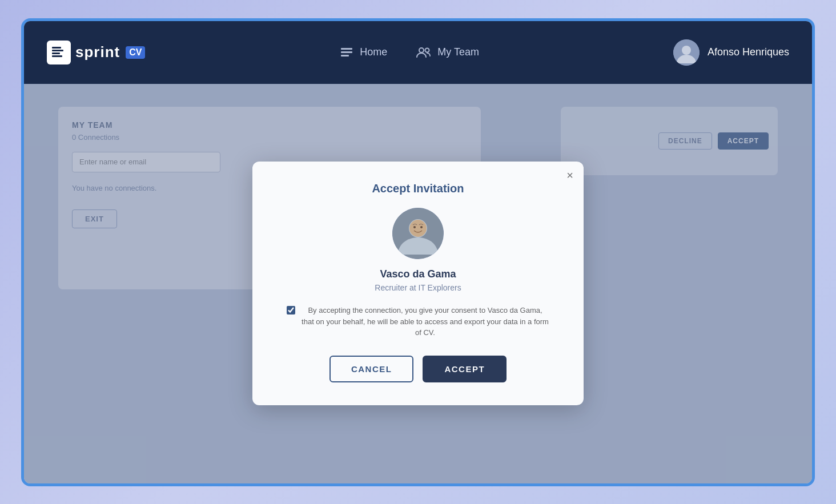 The width and height of the screenshot is (836, 504). Describe the element at coordinates (347, 53) in the screenshot. I see `home-icon` at that location.